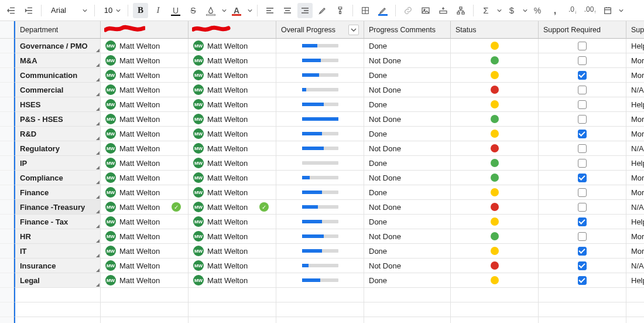 The image size is (644, 323). I want to click on fill-color-dropdown, so click(224, 11).